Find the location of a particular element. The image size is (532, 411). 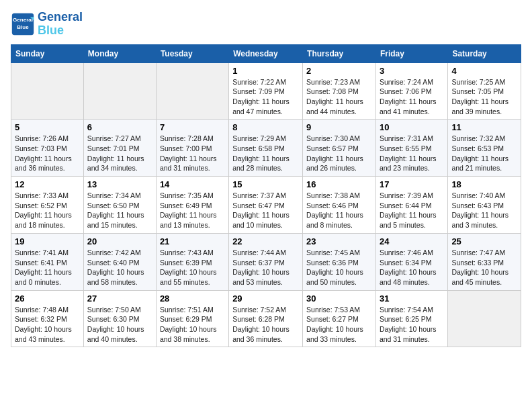

calendar-week-2: 5Sunrise: 7:26 AMSunset: 7:03 PMDaylight… is located at coordinates (266, 148).